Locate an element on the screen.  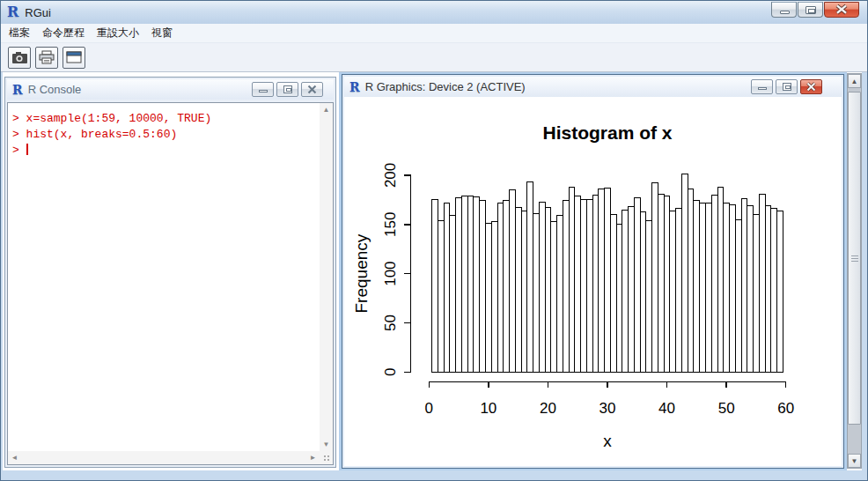
svg-text: Frequency is located at coordinates (361, 273).